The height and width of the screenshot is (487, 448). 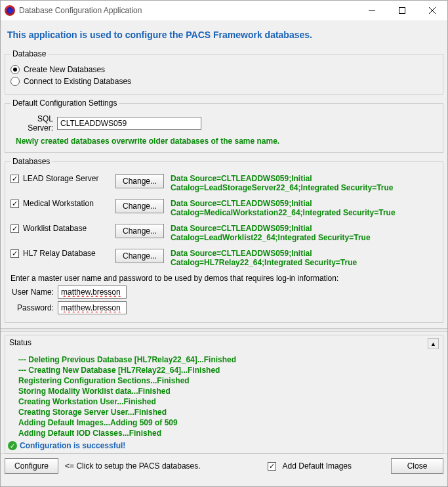 What do you see at coordinates (10, 11) in the screenshot?
I see `app-icon` at bounding box center [10, 11].